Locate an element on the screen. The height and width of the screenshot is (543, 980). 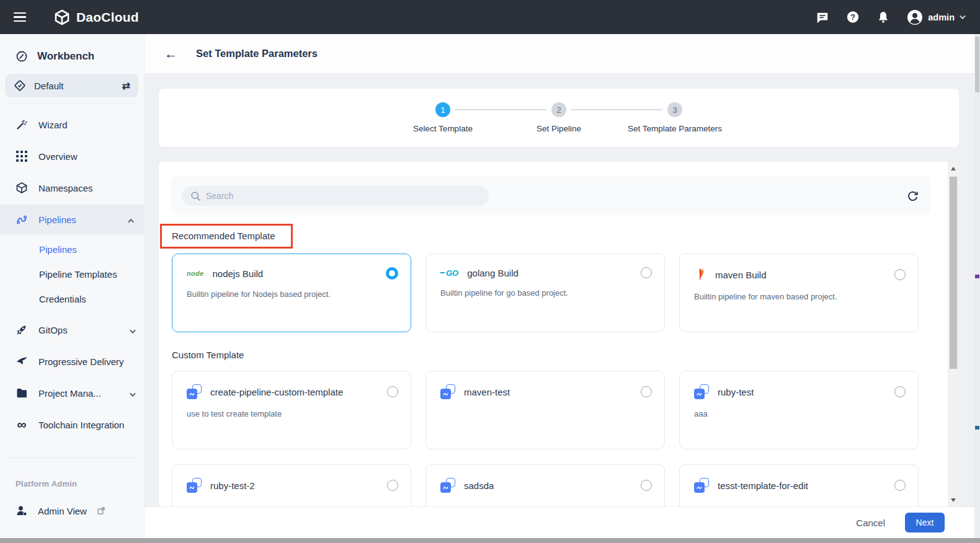
panel-scrollbar is located at coordinates (953, 335).